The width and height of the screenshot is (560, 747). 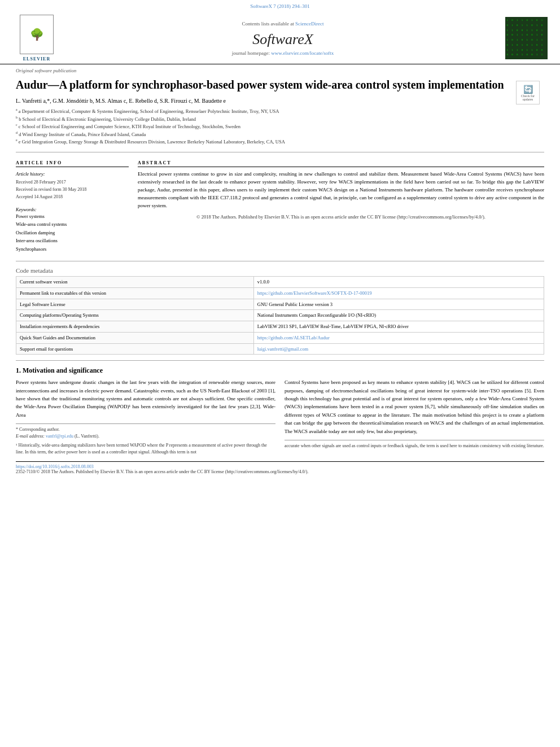 What do you see at coordinates (280, 207) in the screenshot?
I see `info-abstract-section: ARTICLE INFO Article history: Received 2…` at bounding box center [280, 207].